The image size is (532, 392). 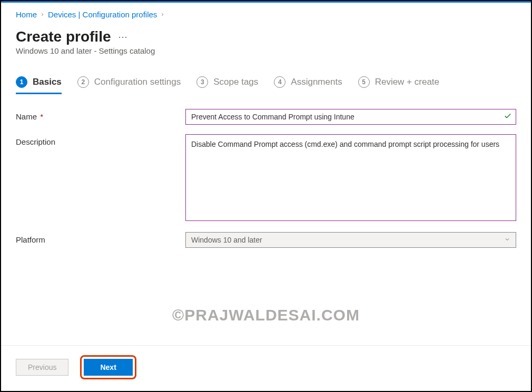 I want to click on tab-label: Basics, so click(x=47, y=82).